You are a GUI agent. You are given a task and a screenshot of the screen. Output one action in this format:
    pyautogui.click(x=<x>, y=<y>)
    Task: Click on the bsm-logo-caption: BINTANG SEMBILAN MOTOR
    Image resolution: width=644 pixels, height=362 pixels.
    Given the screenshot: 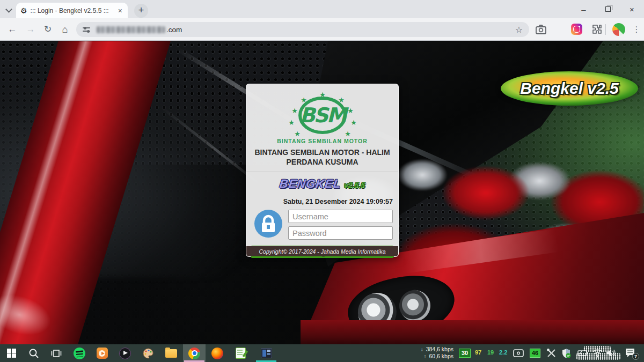 What is the action you would take?
    pyautogui.click(x=322, y=141)
    